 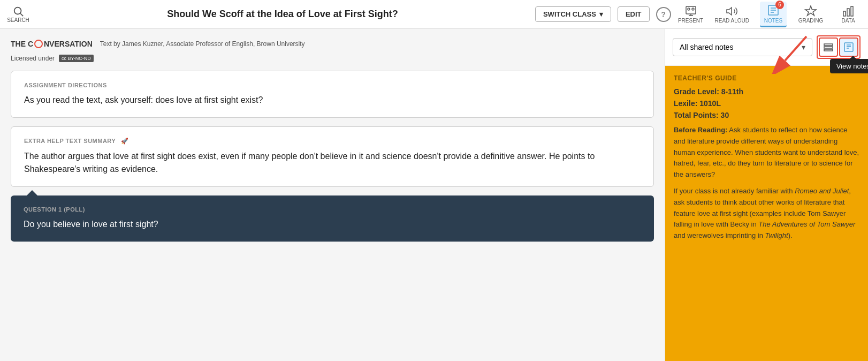 I want to click on present-nav-item: PRESENT, so click(x=691, y=14).